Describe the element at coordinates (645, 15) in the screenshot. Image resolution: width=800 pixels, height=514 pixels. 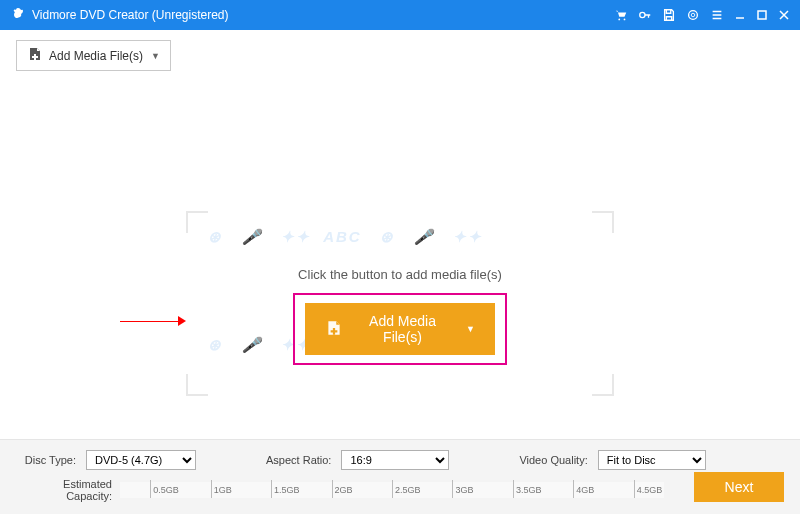
I see `key-icon` at that location.